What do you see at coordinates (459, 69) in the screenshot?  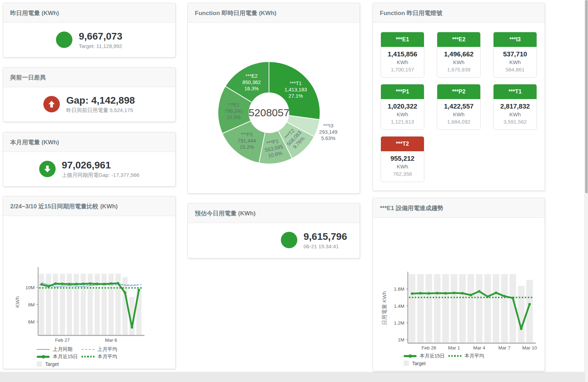 I see `tile-target: 1,675,939` at bounding box center [459, 69].